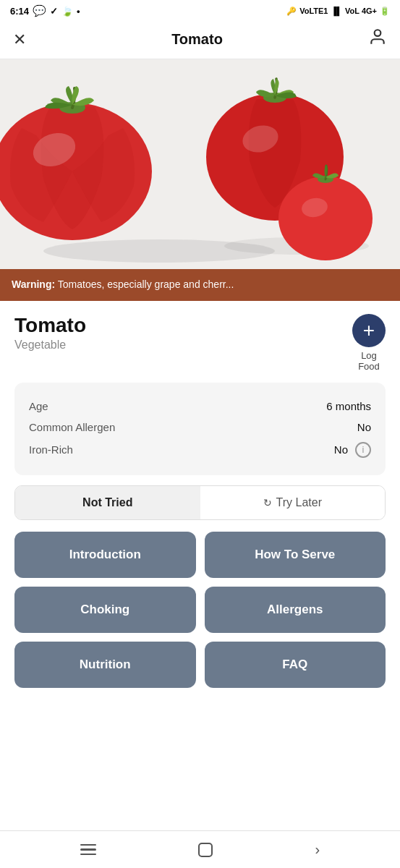  I want to click on status-right-icons: 🔑 VoLTE1 ▐▌ VoL 4G+ 🔋, so click(339, 12).